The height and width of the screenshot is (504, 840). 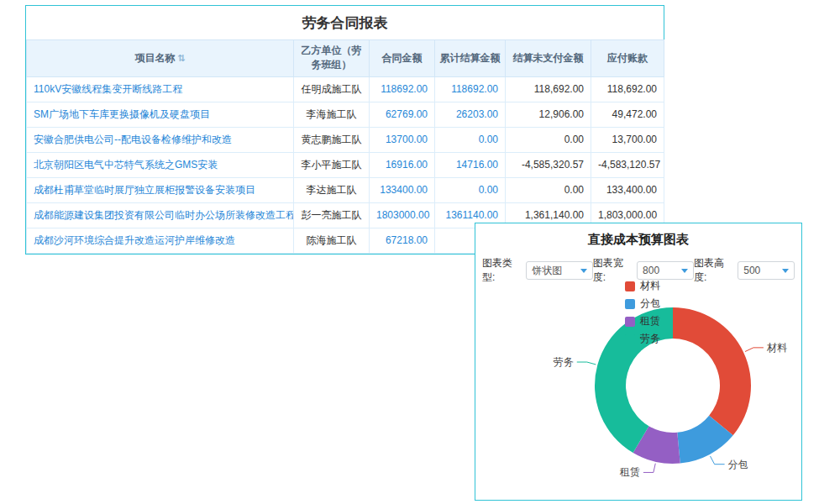 I want to click on col-header-contract: 合同金额, so click(x=402, y=59).